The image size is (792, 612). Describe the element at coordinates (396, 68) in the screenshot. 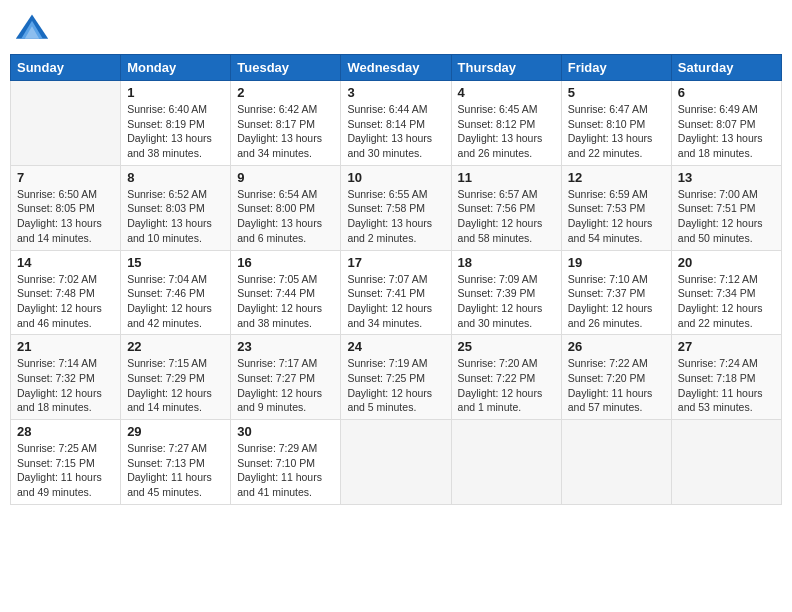

I see `calendar-header-row: SundayMondayTuesdayWednesdayThursdayFrid…` at that location.